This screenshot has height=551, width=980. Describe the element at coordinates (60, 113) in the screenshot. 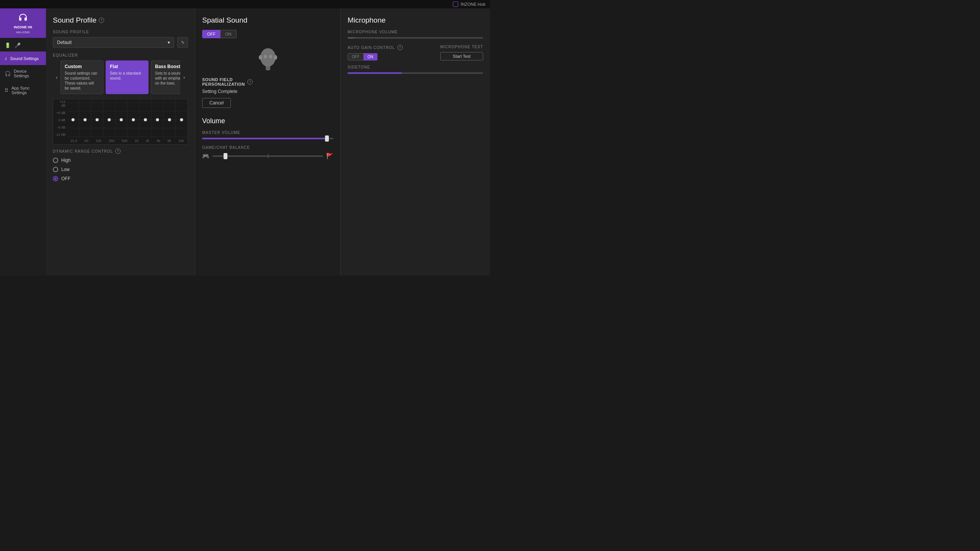

I see `eq-label-6: +6 dB` at that location.